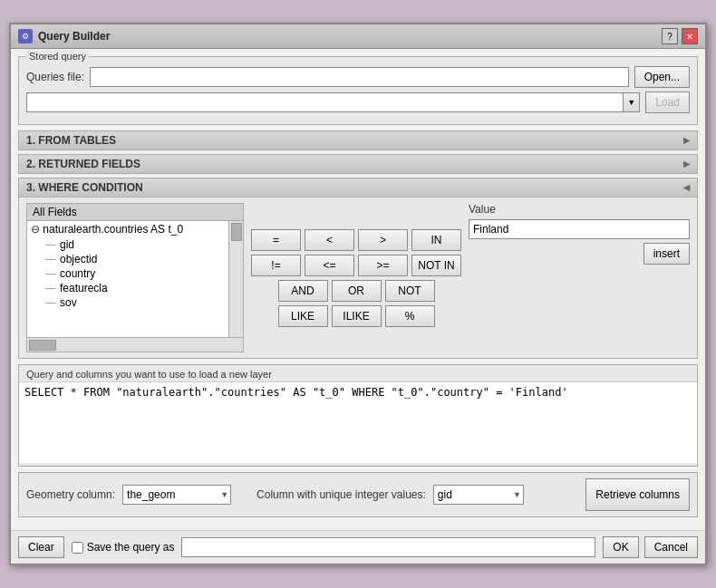 The height and width of the screenshot is (588, 716). Describe the element at coordinates (388, 547) in the screenshot. I see `save-query-input` at that location.